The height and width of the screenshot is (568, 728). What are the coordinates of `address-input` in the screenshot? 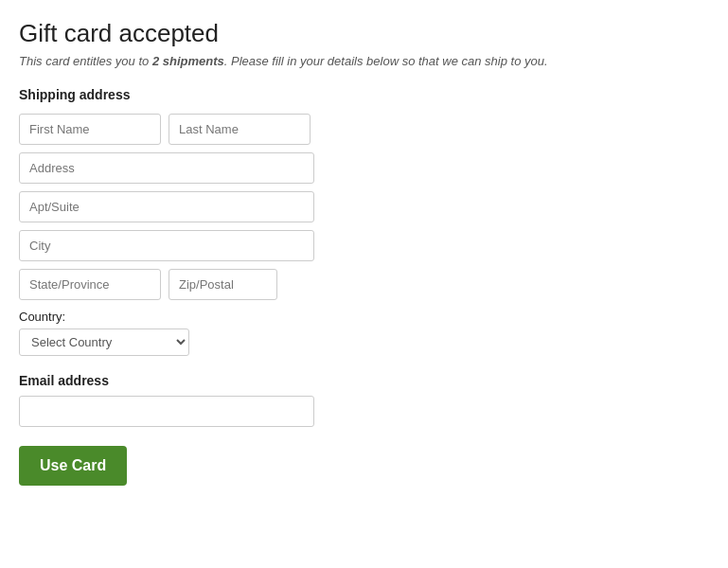 It's located at (167, 169).